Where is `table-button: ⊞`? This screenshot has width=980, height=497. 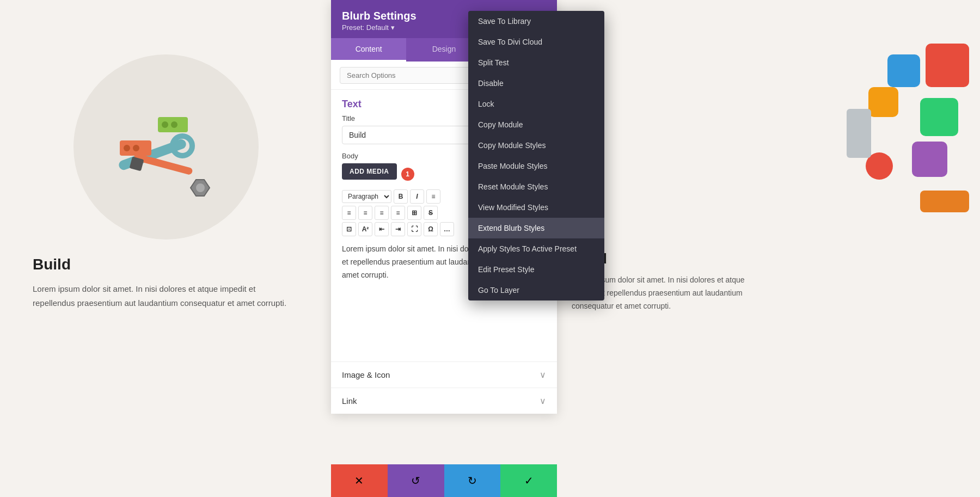
table-button: ⊞ is located at coordinates (414, 213).